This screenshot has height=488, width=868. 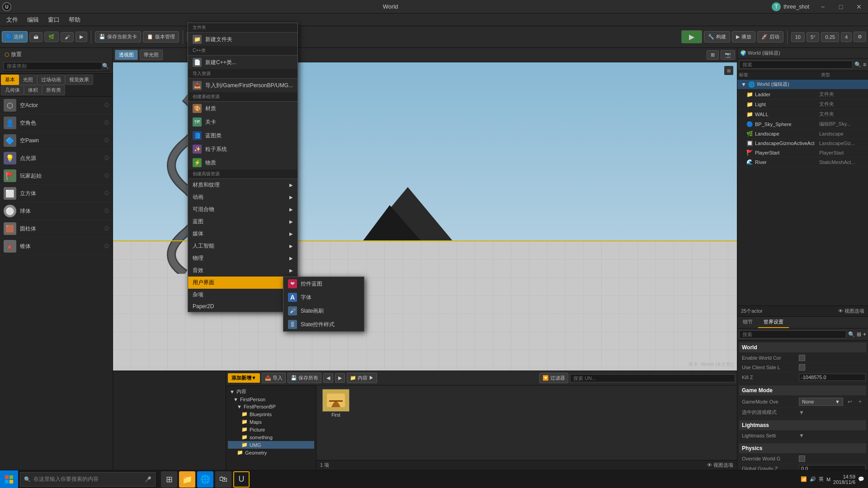 What do you see at coordinates (803, 134) in the screenshot?
I see `outliner-item-4: 🌿 Landscape Landscape` at bounding box center [803, 134].